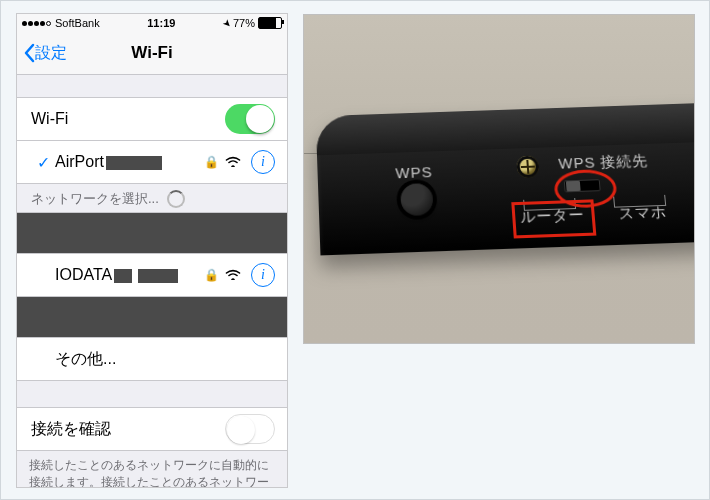  I want to click on other-label: その他..., so click(165, 360).